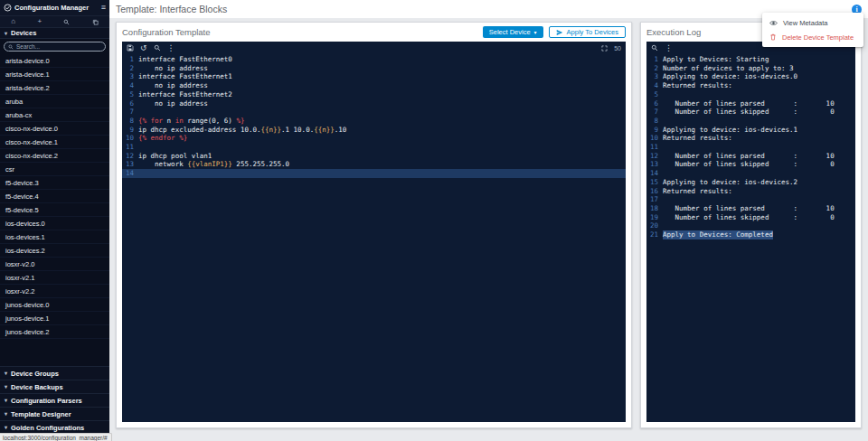 The image size is (868, 441). What do you see at coordinates (54, 224) in the screenshot?
I see `device-list-item: ios-devices.0` at bounding box center [54, 224].